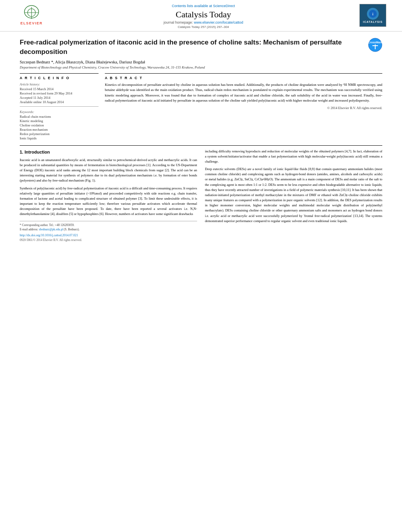  I want to click on footnote-email-line: E-mail address: sbednarz@pk.edu.pl (S. B…, so click(108, 230).